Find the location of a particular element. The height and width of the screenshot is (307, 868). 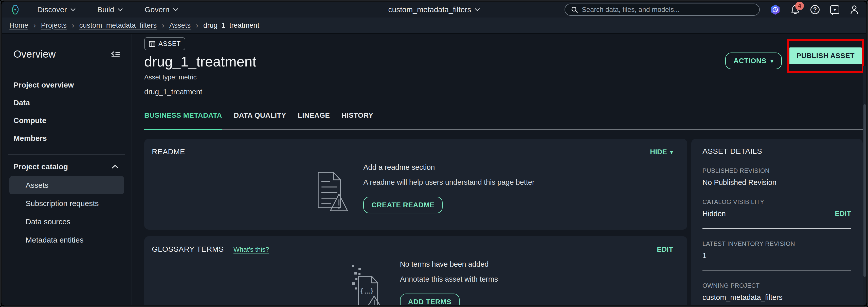

sidebar: Overview Project overview Data Compute M… is located at coordinates (67, 169).